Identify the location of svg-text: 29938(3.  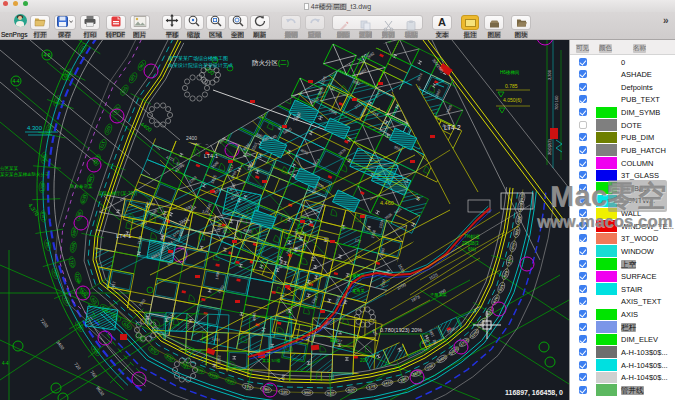
(470, 244).